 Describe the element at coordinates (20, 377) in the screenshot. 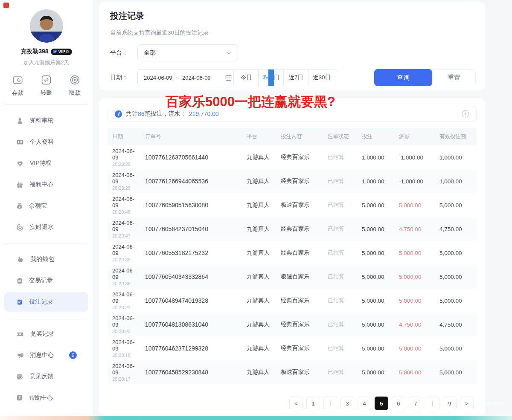

I see `edit-doc-icon` at that location.